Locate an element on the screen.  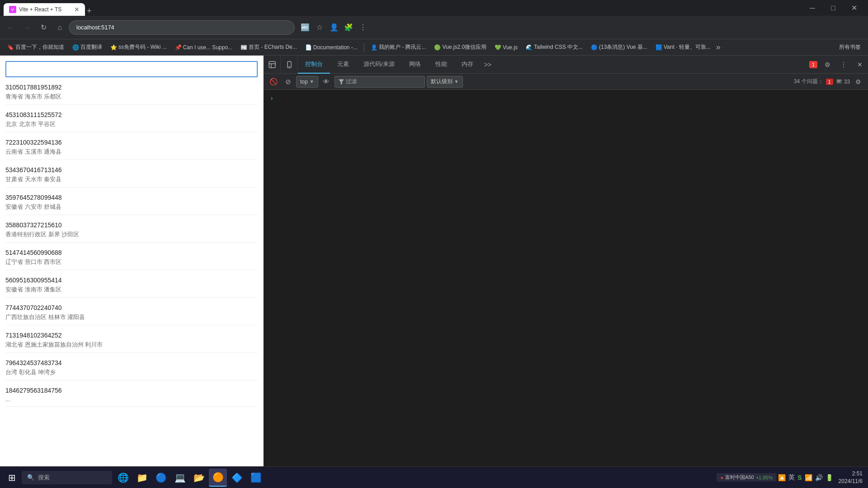
active-tab: V Vite + React + TS ✕ is located at coordinates (44, 9).